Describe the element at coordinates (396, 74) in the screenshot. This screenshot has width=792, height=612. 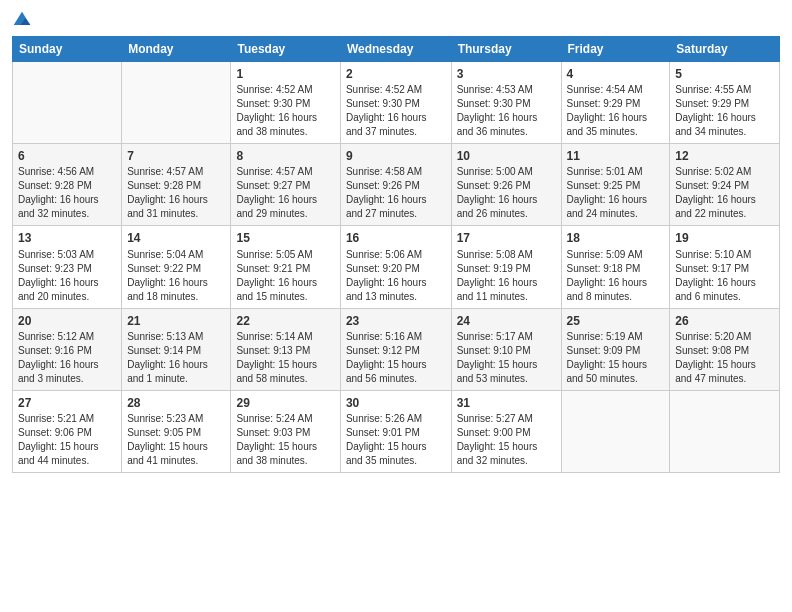
I see `day-number: 2` at that location.